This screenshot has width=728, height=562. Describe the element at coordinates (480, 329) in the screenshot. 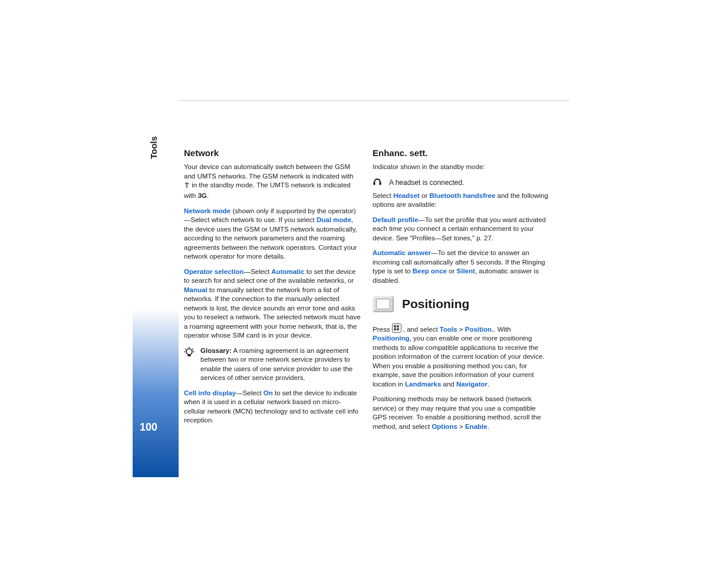

I see `link-position: Position.` at that location.